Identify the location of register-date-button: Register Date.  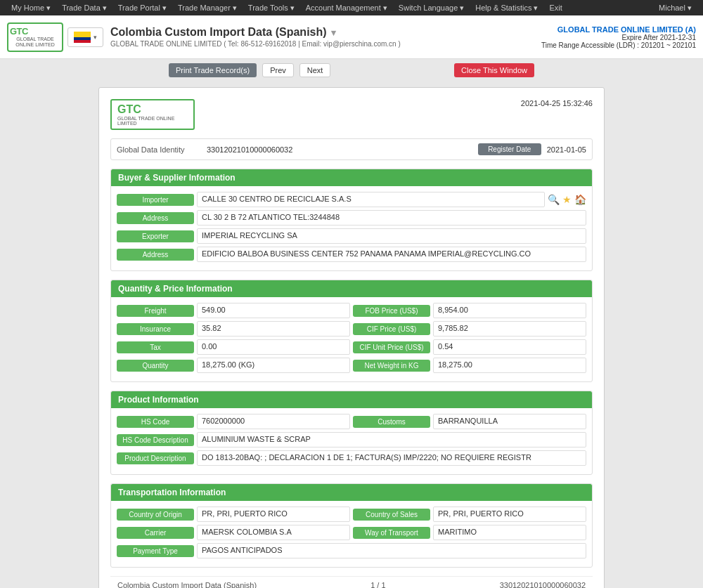
(510, 149).